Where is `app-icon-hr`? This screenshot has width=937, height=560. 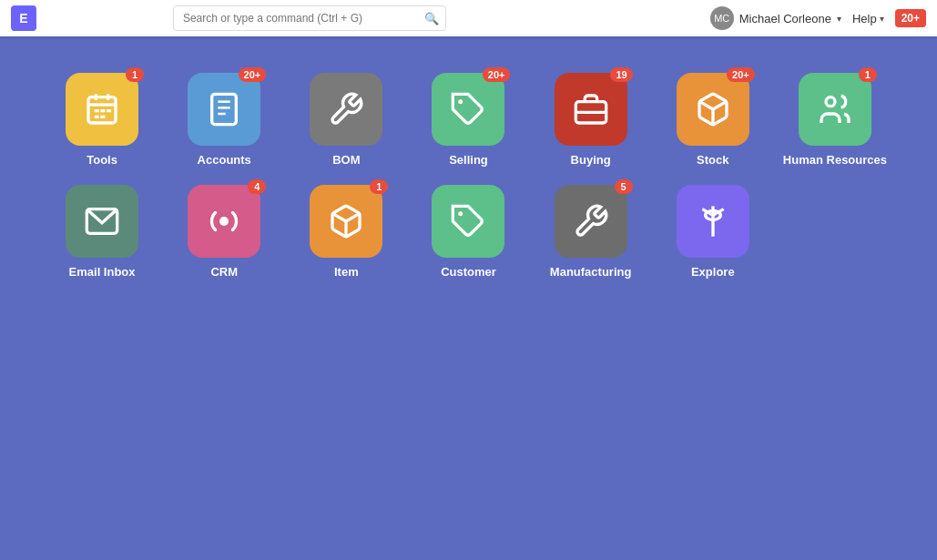
app-icon-hr is located at coordinates (835, 109).